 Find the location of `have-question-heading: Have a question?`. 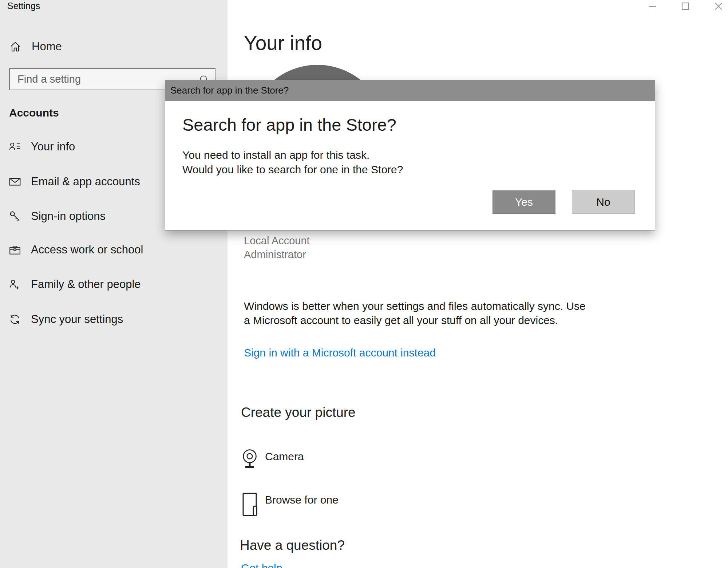

have-question-heading: Have a question? is located at coordinates (292, 545).